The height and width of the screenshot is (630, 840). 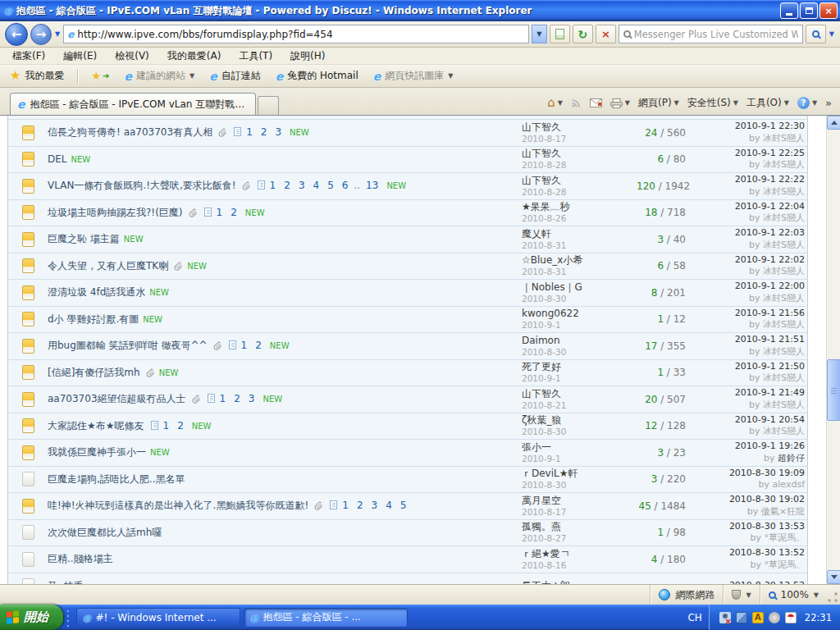 What do you see at coordinates (80, 559) in the screenshot?
I see `thread-title-link: 巨精..賤格場主` at bounding box center [80, 559].